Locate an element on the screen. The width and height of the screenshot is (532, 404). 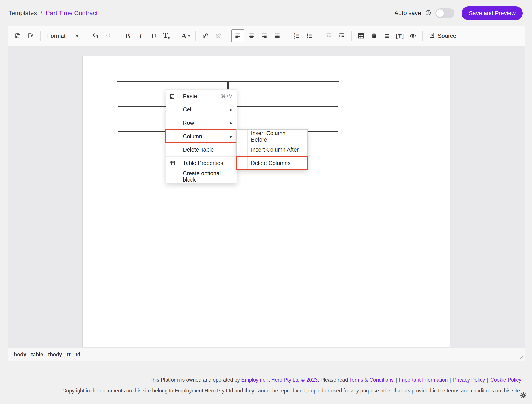
autosave-label: Auto save is located at coordinates (408, 13).